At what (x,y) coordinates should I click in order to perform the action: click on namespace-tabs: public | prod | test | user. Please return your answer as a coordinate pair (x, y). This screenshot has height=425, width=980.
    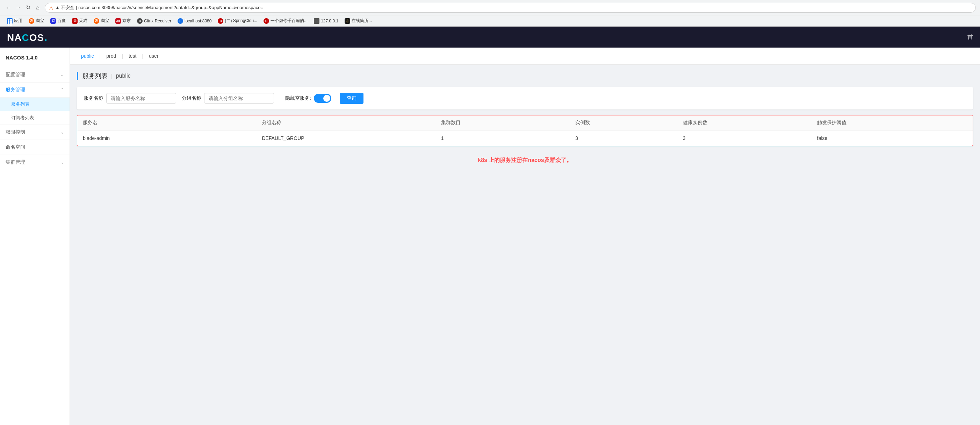
    Looking at the image, I should click on (525, 56).